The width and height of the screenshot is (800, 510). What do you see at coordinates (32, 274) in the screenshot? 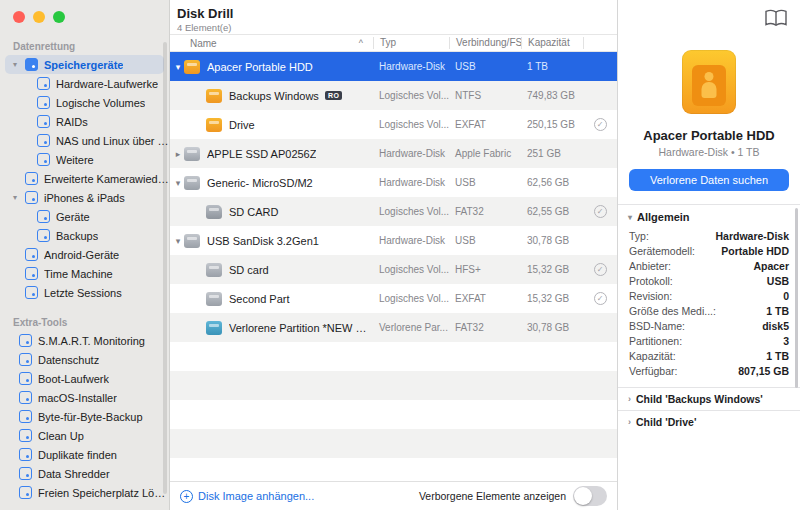
I see `time-machine-icon` at bounding box center [32, 274].